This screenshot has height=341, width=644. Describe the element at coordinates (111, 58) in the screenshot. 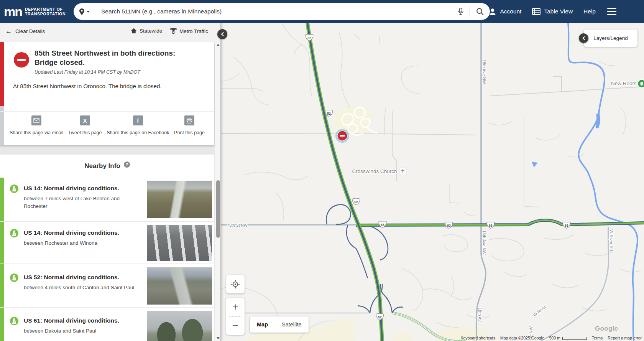

I see `incident-title: 85th Street Northwest in both directions…` at that location.